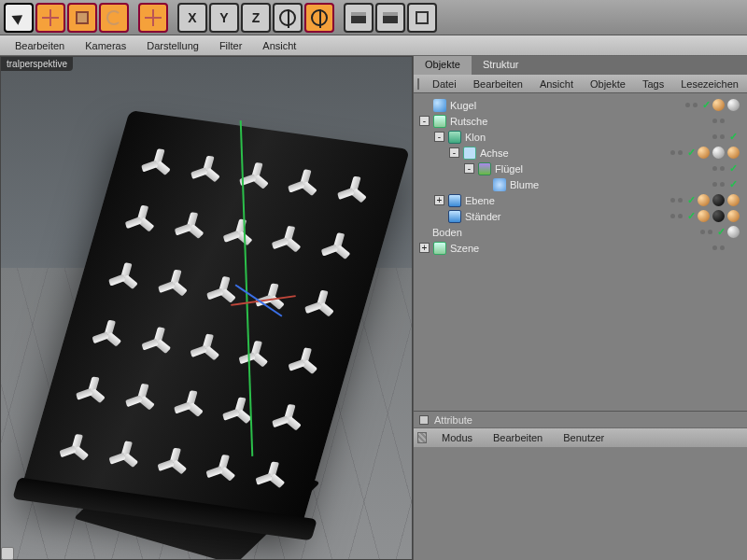 The width and height of the screenshot is (747, 560). Describe the element at coordinates (517, 438) in the screenshot. I see `attr-menu-bearbeiten: Bearbeiten` at that location.